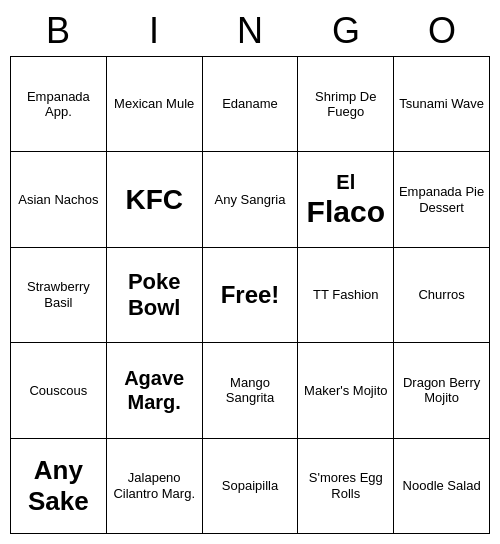  What do you see at coordinates (346, 294) in the screenshot?
I see `cell-r2-c3: TT Fashion` at bounding box center [346, 294].